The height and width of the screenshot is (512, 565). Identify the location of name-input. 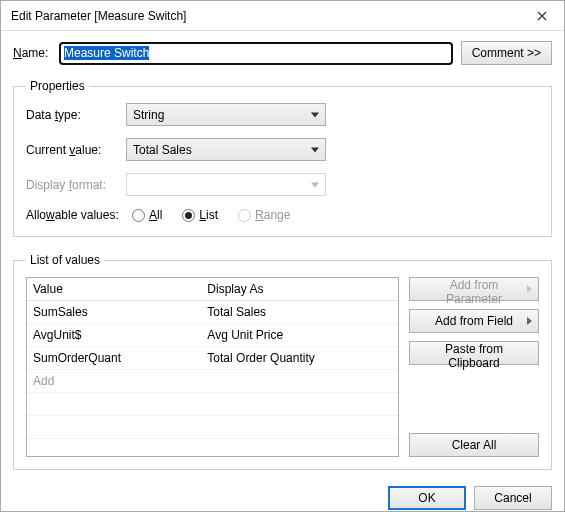
(256, 54).